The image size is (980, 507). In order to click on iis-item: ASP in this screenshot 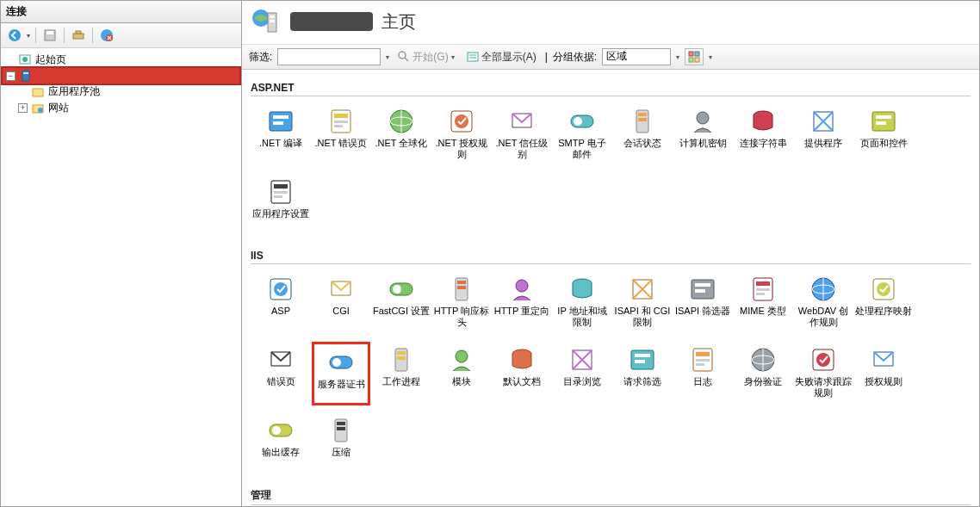, I will do `click(281, 303)`.